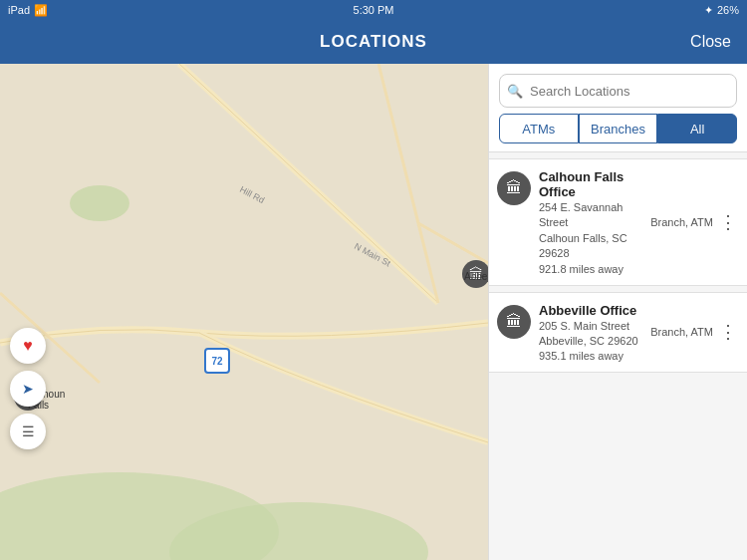 This screenshot has width=747, height=560. Describe the element at coordinates (28, 431) in the screenshot. I see `list-button: ☰` at that location.